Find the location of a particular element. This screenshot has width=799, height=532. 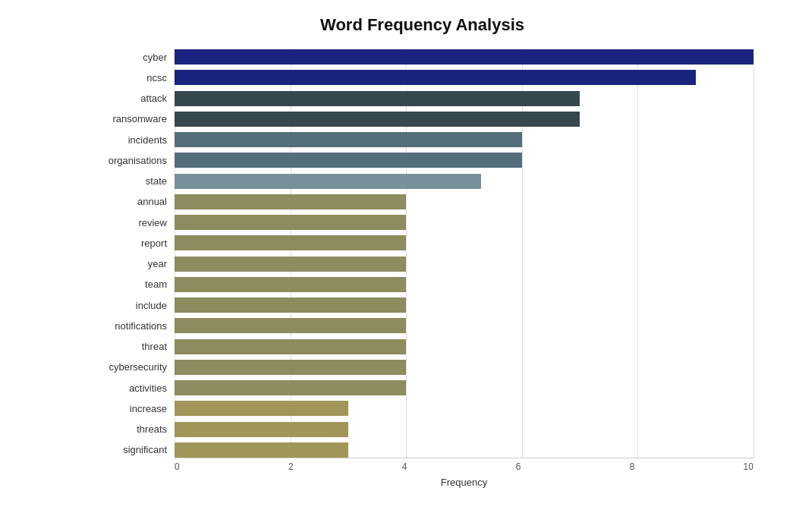

bar-row: organisations is located at coordinates (422, 160).